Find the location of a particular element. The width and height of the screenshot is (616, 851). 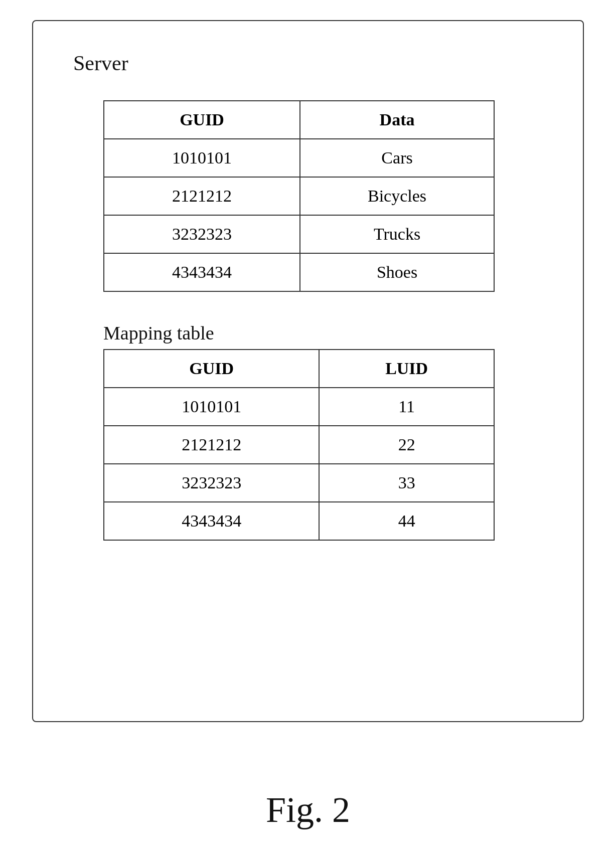

data-table-col-guid: GUID is located at coordinates (202, 120).